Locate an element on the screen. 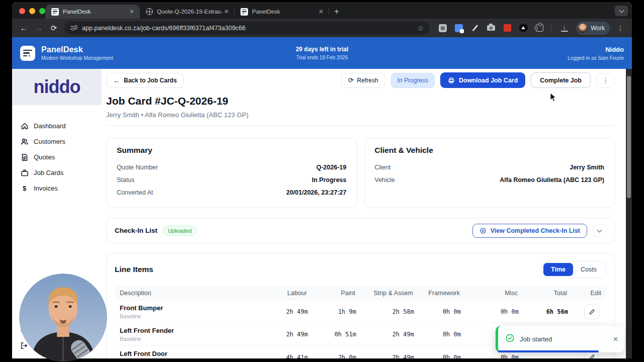 The image size is (644, 362). tab-title: Quote-Q-2026-19-Extras-On is located at coordinates (190, 12).